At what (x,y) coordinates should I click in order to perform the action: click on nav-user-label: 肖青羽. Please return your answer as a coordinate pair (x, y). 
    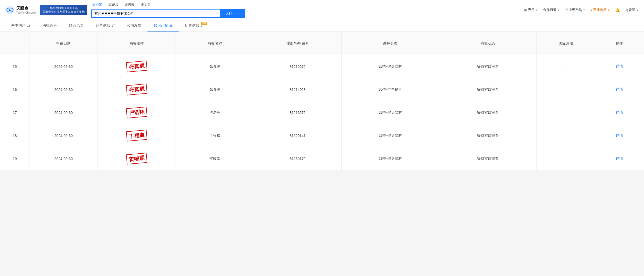
    Looking at the image, I should click on (630, 10).